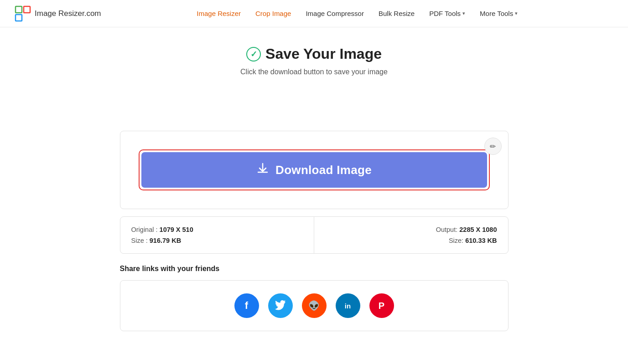  What do you see at coordinates (219, 14) in the screenshot?
I see `nav-image-resizer: Image Resizer` at bounding box center [219, 14].